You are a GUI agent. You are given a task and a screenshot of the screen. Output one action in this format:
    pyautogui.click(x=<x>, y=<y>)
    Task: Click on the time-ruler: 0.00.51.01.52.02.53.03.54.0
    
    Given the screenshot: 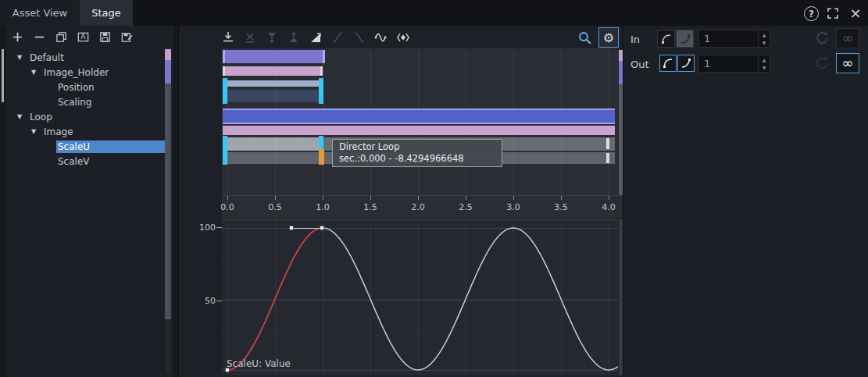 What is the action you would take?
    pyautogui.click(x=422, y=208)
    